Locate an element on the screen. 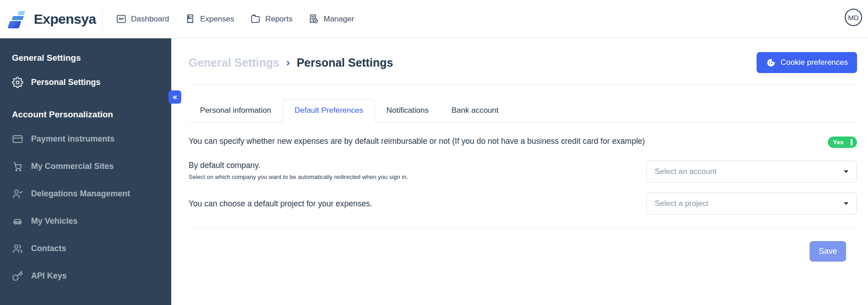  nav-item-manager: Manager is located at coordinates (331, 19).